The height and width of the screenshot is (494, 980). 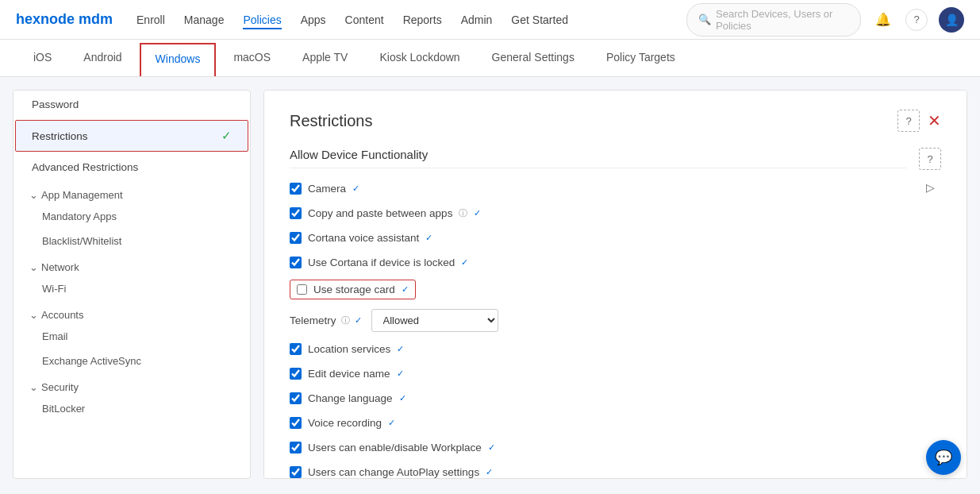 What do you see at coordinates (463, 213) in the screenshot?
I see `copy-paste-info-icon: ⓘ` at bounding box center [463, 213].